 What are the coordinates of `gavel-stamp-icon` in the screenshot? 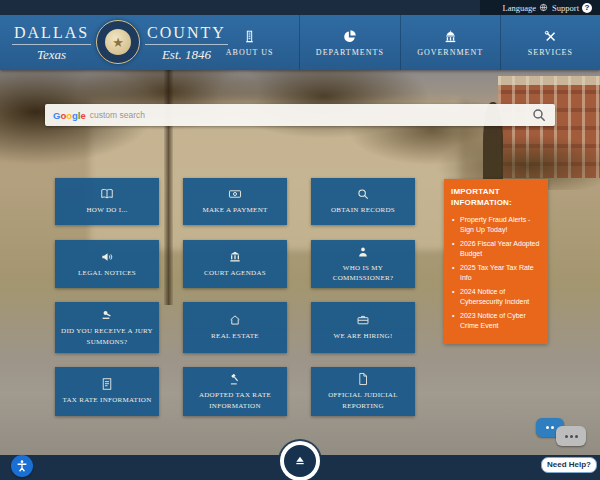 It's located at (107, 315).